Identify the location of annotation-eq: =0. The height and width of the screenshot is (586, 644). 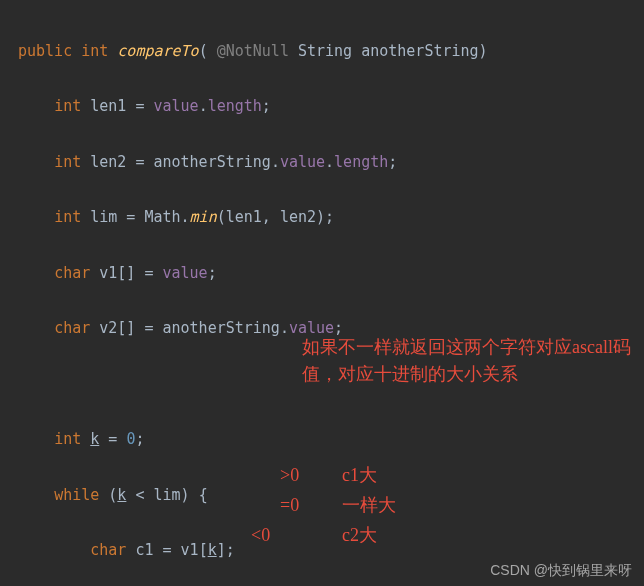
(290, 506).